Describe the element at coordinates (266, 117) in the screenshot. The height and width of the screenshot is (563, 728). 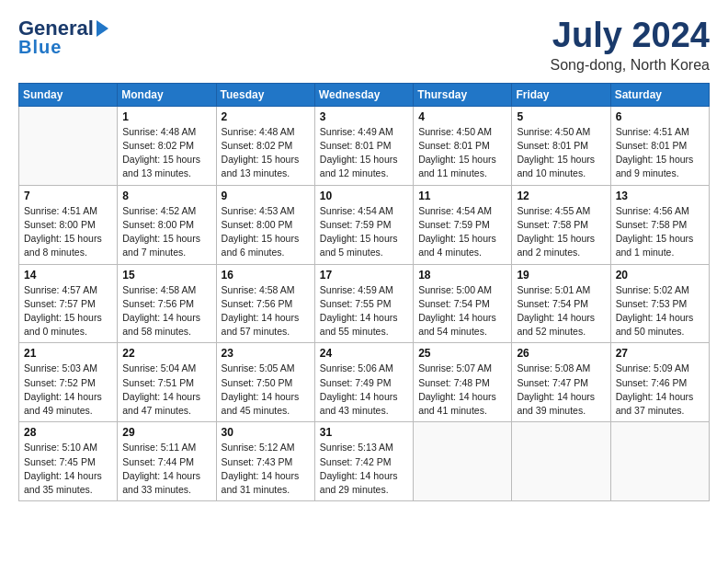
I see `day-number: 2` at that location.